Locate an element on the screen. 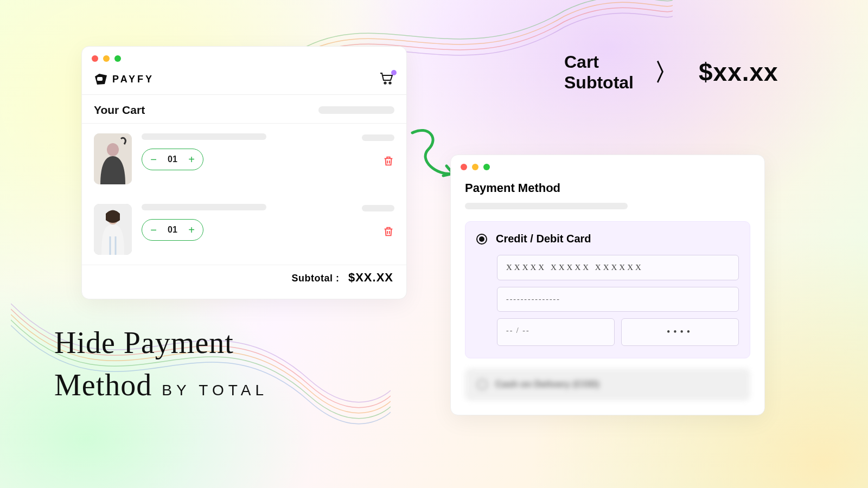  condition-label-line1: Cart is located at coordinates (599, 62).